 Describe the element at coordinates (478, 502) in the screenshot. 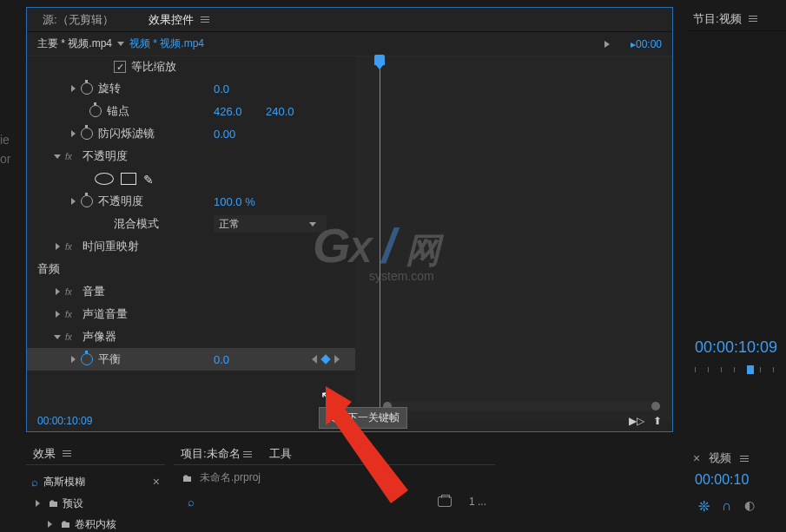

I see `item-count: 1 ...` at that location.